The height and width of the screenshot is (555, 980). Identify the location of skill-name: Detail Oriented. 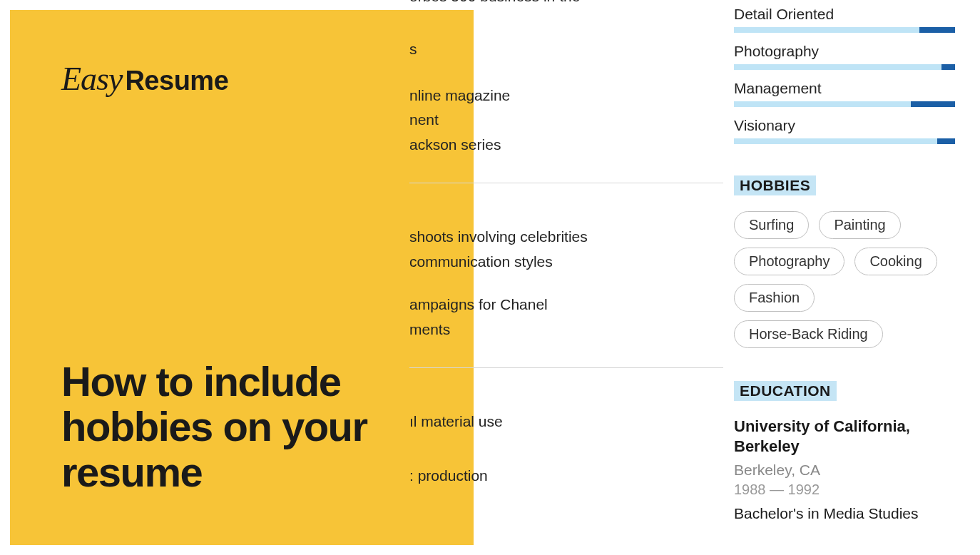
(844, 14).